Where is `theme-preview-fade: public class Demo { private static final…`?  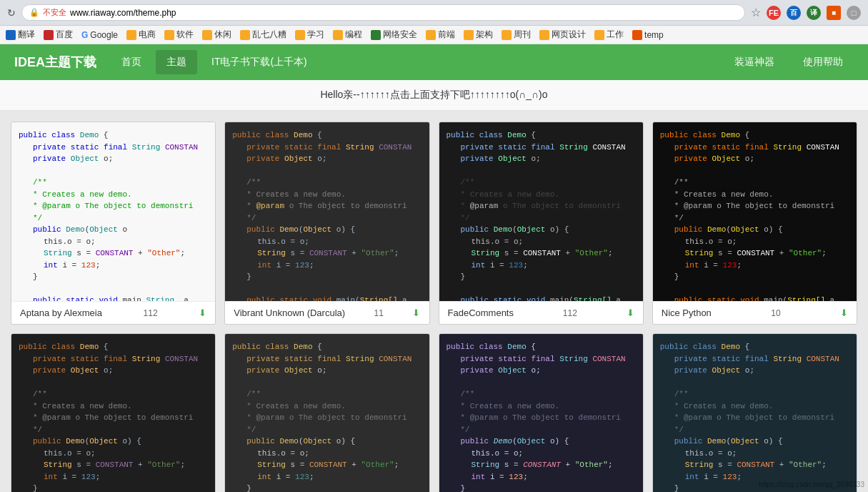 theme-preview-fade: public class Demo { private static final… is located at coordinates (542, 212).